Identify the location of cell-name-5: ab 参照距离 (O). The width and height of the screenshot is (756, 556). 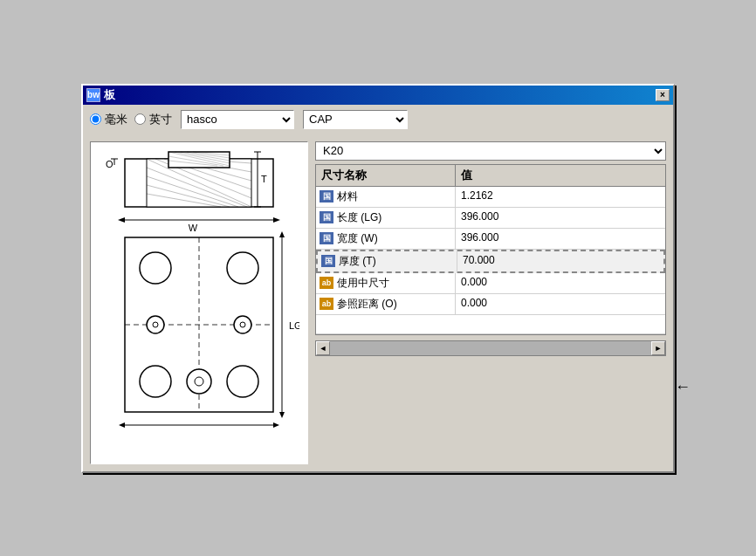
(386, 304).